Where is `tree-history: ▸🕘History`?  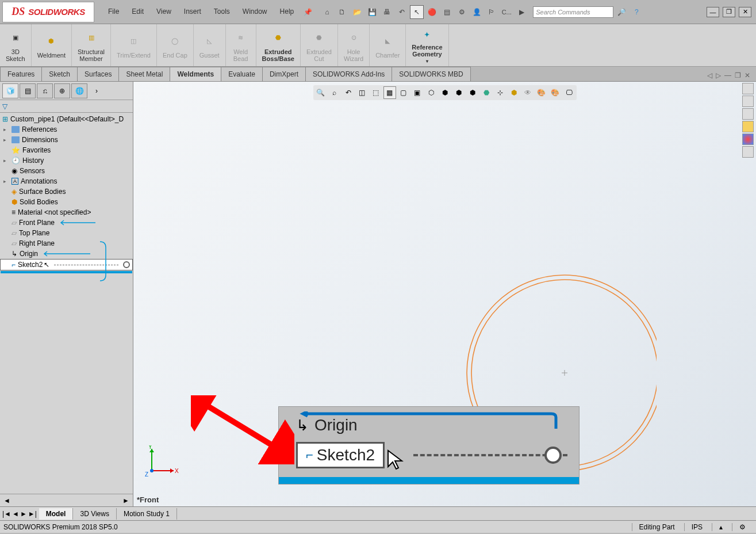 tree-history: ▸🕘History is located at coordinates (67, 161).